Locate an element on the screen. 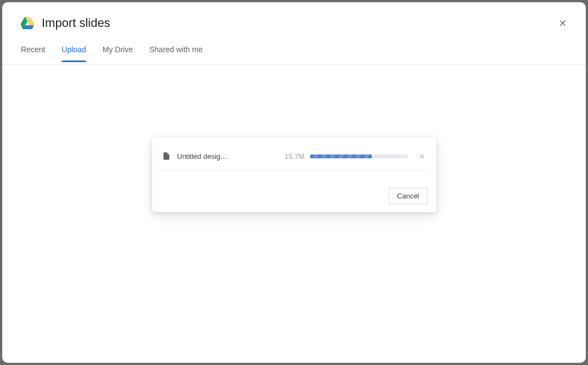  upload-file-size: 15.7M is located at coordinates (294, 156).